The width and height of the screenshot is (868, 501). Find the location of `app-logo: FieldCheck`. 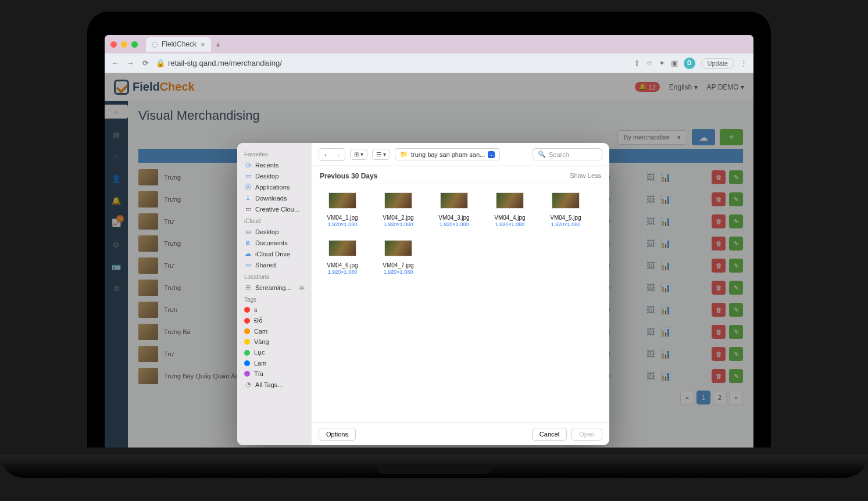

app-logo: FieldCheck is located at coordinates (155, 87).